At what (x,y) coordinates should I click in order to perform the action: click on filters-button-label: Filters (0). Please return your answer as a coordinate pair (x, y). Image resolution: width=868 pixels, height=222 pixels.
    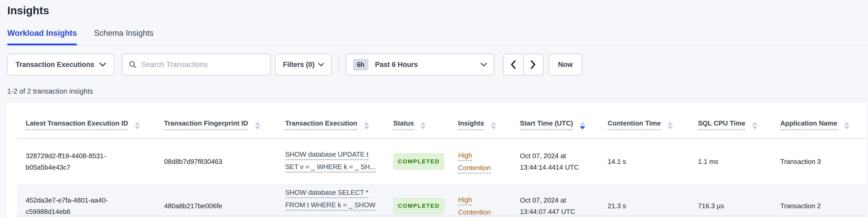
    Looking at the image, I should click on (299, 65).